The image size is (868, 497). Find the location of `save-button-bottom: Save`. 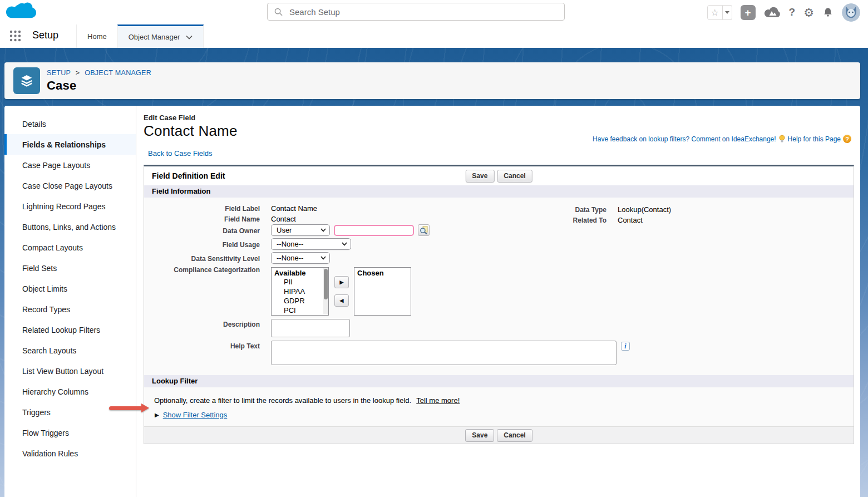

save-button-bottom: Save is located at coordinates (480, 435).